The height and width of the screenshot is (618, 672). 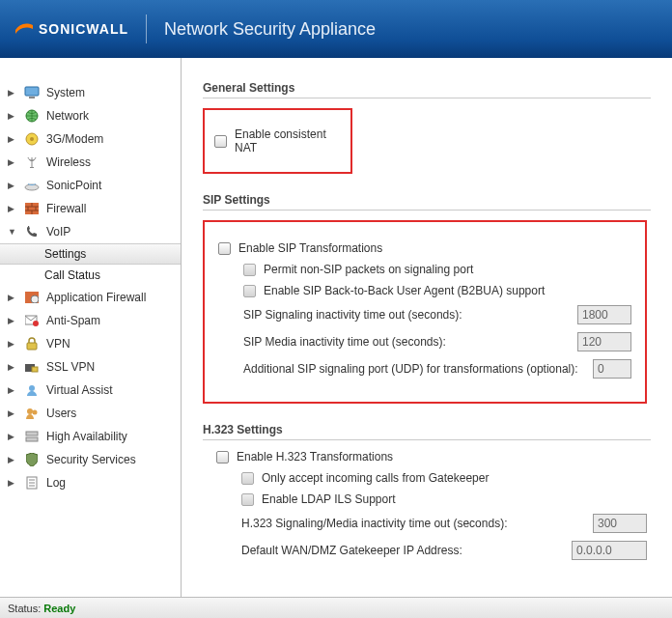 I want to click on sidebar-item-label: Firewall, so click(x=114, y=209).